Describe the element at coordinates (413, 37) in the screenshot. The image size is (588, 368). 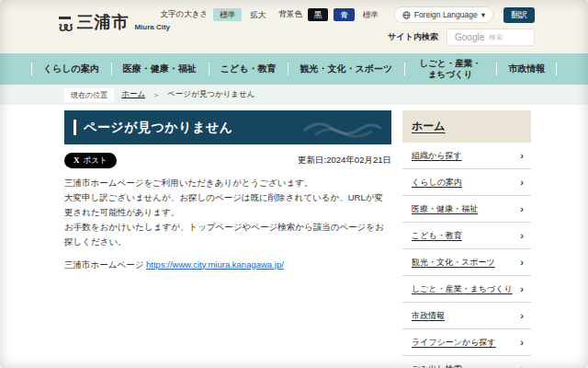
I see `site-search-label: サイト内検索` at that location.